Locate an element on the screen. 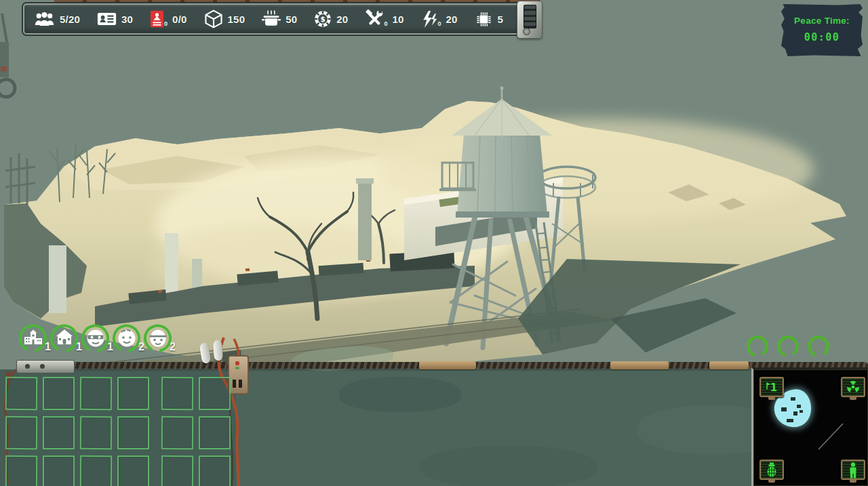 The height and width of the screenshot is (486, 868). materials-crate-icon is located at coordinates (214, 19).